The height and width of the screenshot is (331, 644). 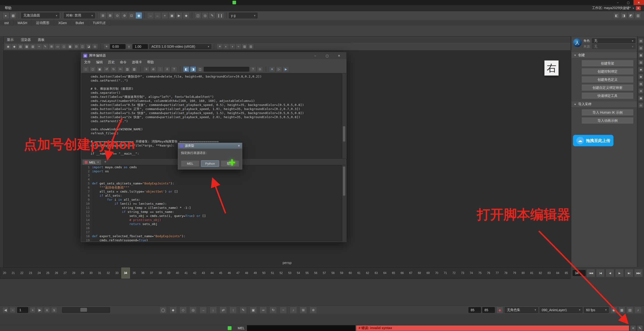 I want to click on timeline-frame-73: 73, so click(x=462, y=273).